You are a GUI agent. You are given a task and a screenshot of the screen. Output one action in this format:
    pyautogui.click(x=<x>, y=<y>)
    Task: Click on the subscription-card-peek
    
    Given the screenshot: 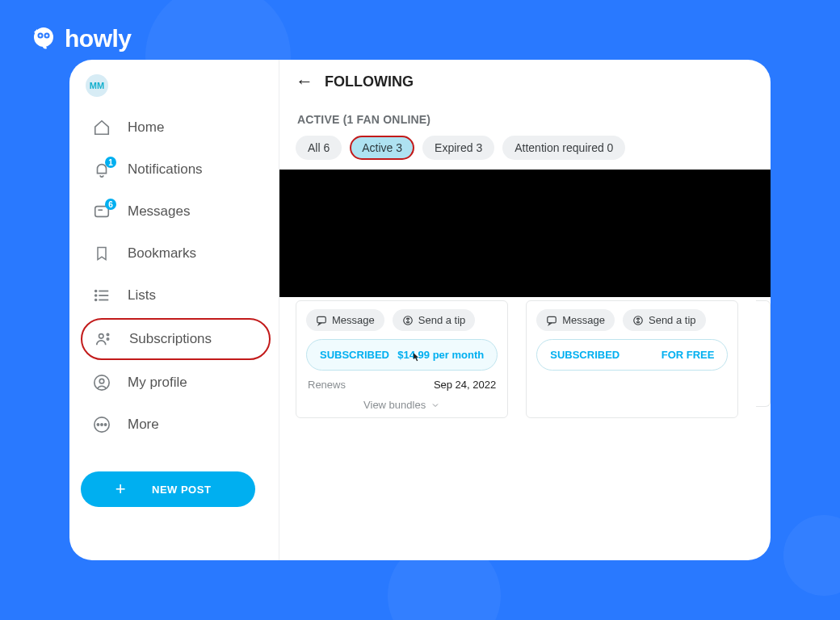 What is the action you would take?
    pyautogui.click(x=763, y=354)
    